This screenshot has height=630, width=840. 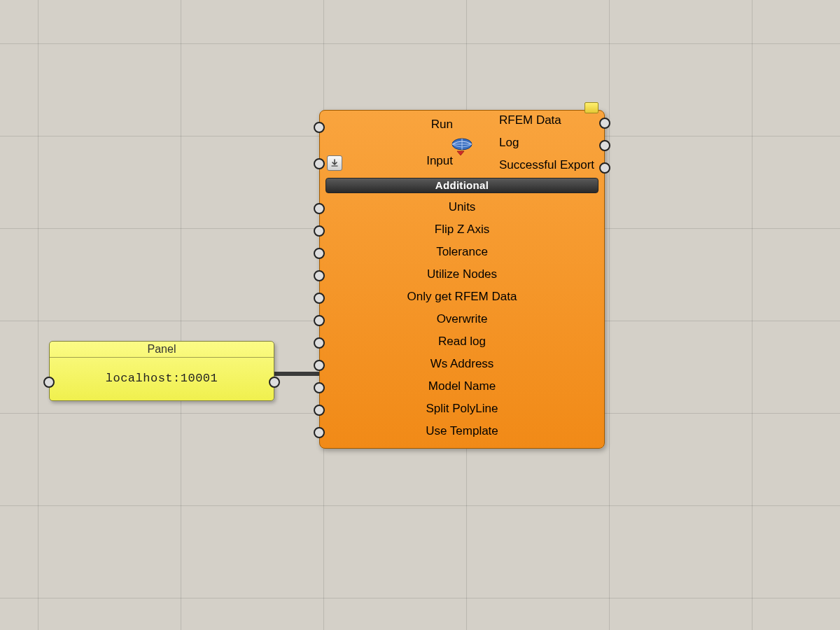 What do you see at coordinates (462, 386) in the screenshot?
I see `input-label-model-name: Model Name` at bounding box center [462, 386].